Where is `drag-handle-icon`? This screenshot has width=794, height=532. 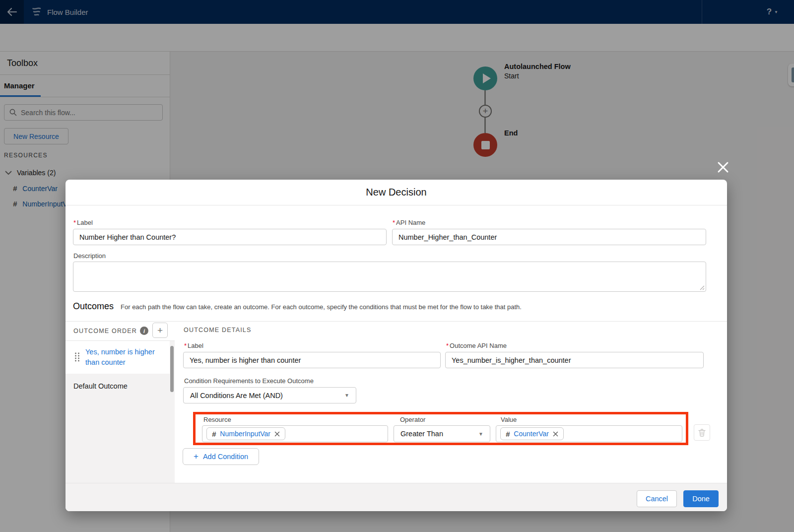 drag-handle-icon is located at coordinates (77, 357).